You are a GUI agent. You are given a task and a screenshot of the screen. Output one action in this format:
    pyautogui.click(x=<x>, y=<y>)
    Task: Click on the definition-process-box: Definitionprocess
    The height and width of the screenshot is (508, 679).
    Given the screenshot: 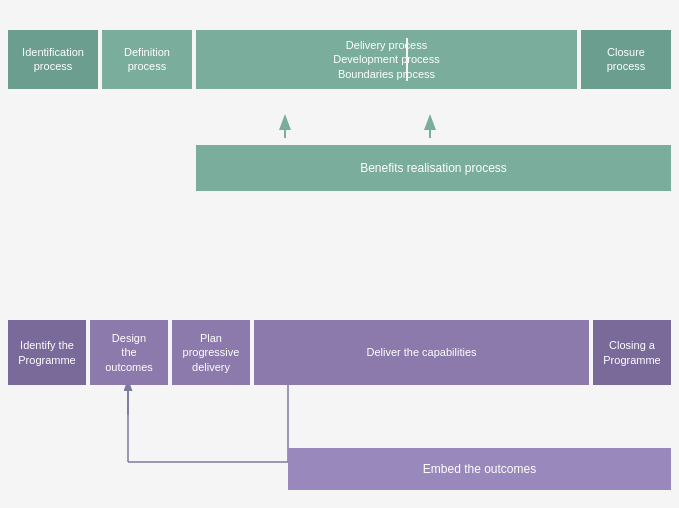 What is the action you would take?
    pyautogui.click(x=147, y=60)
    